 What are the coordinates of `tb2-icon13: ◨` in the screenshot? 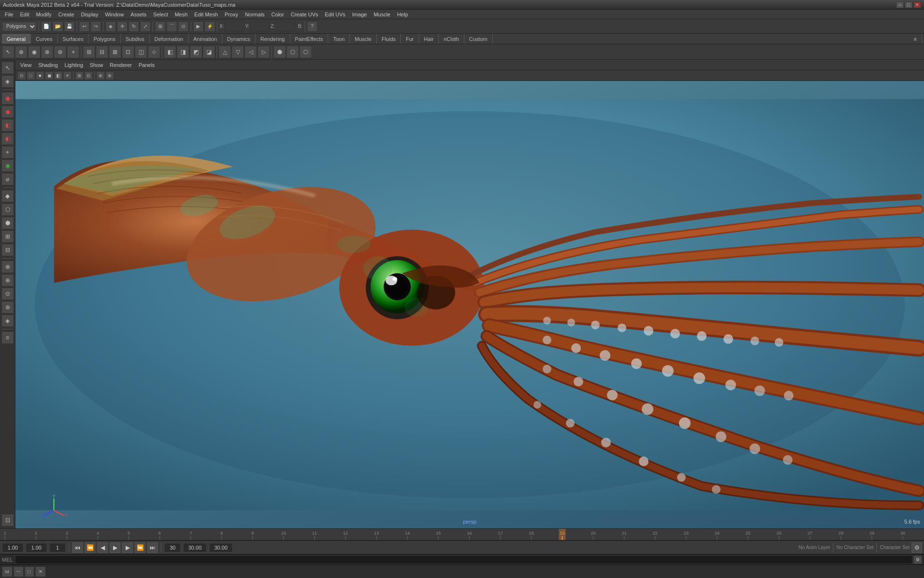 It's located at (183, 52).